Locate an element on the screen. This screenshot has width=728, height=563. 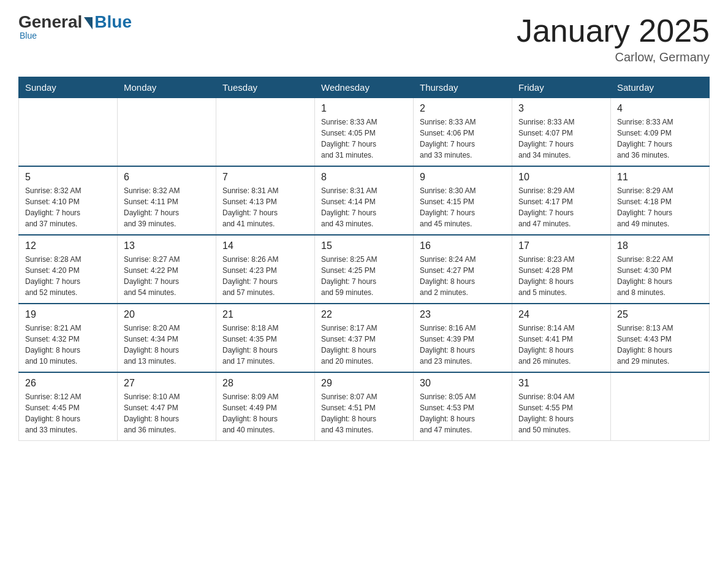
calendar-cell: 14Sunrise: 8:26 AMSunset: 4:23 PMDayligh… is located at coordinates (266, 269).